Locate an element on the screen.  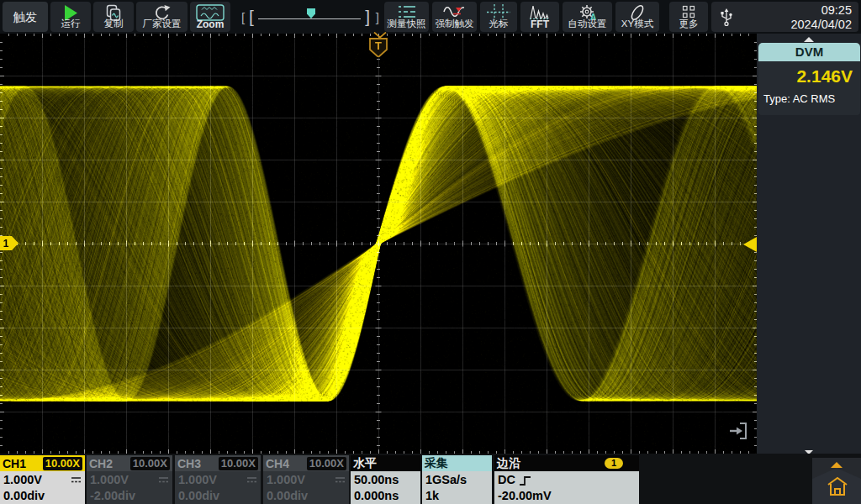
acquire-box: 采集 1GSa/s 1k is located at coordinates (457, 480).